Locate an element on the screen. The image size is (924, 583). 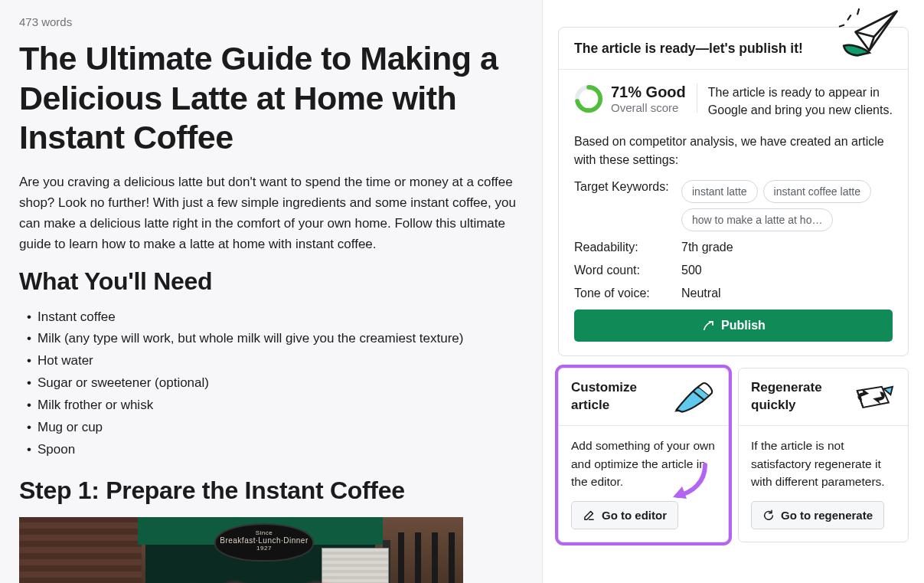
word-count-row: Word count: 500 is located at coordinates (733, 270).